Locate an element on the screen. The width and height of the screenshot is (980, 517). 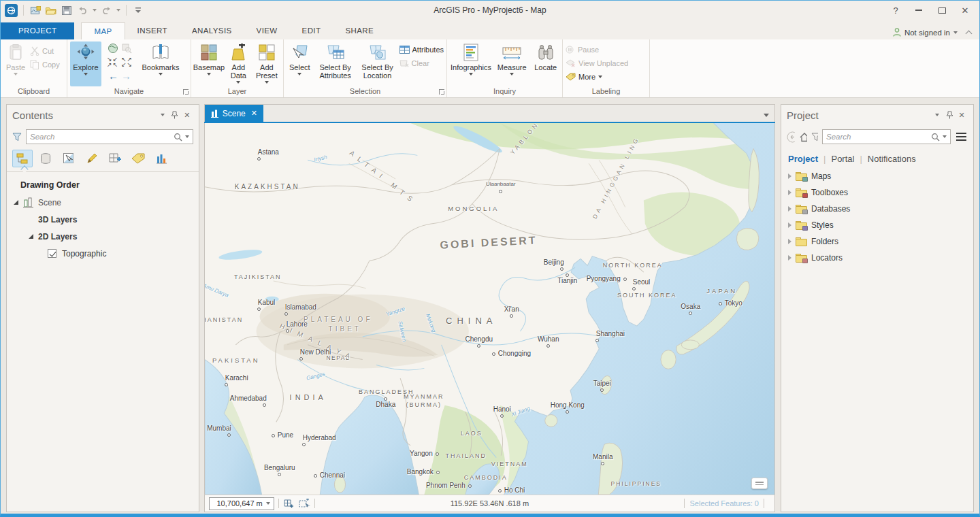
help-button: ? is located at coordinates (896, 10).